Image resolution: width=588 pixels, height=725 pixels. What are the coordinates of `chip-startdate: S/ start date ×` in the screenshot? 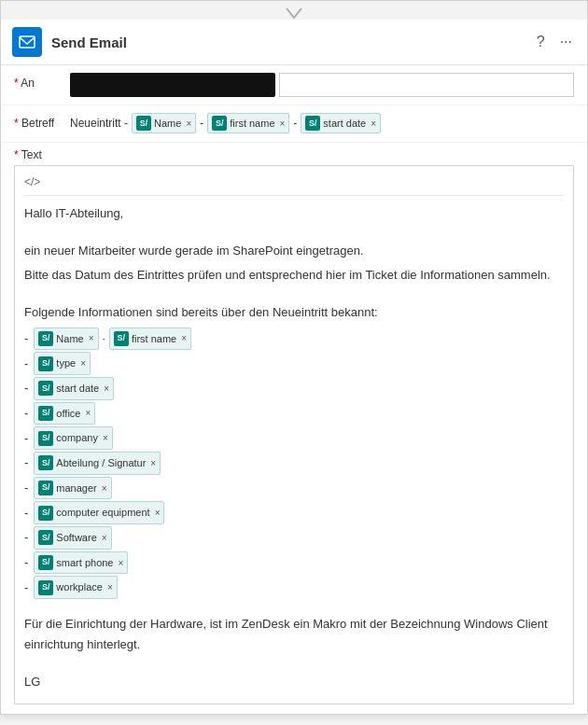 It's located at (74, 388).